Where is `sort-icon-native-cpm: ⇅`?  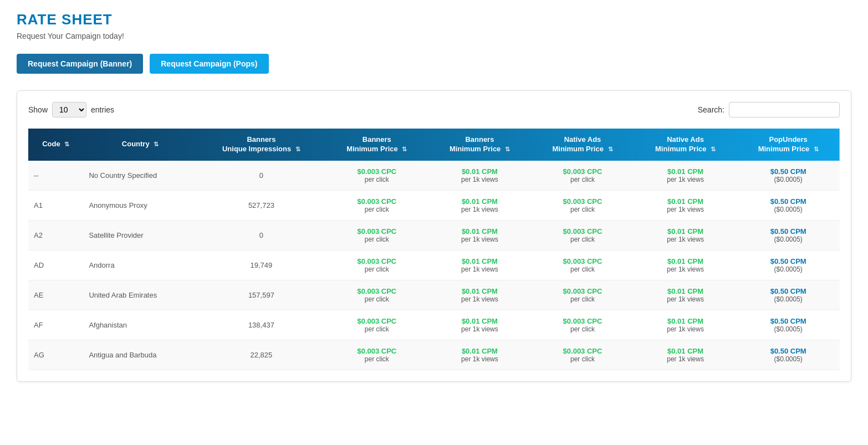 sort-icon-native-cpm: ⇅ is located at coordinates (713, 149).